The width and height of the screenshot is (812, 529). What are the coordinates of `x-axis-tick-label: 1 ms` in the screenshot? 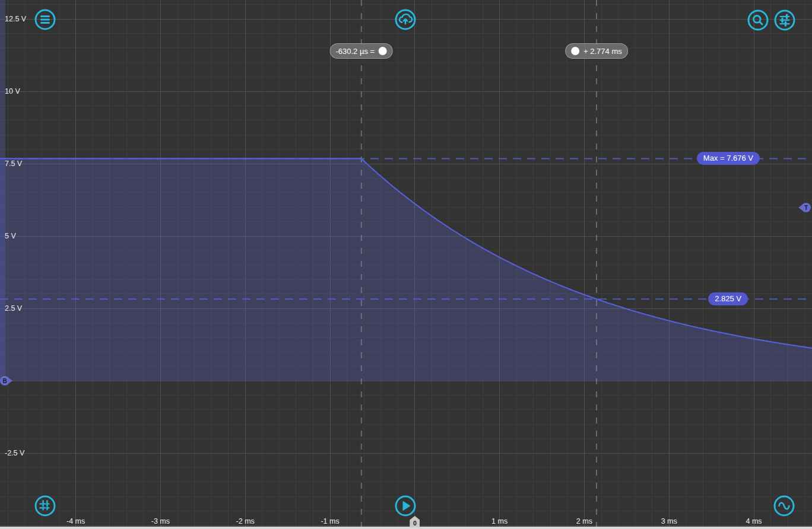 It's located at (500, 521).